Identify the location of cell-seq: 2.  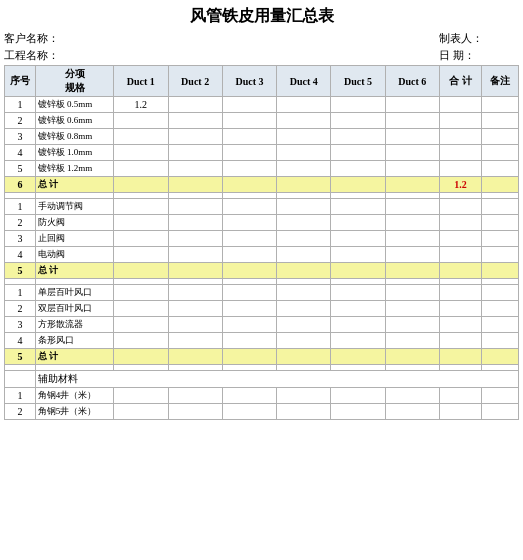
(20, 412).